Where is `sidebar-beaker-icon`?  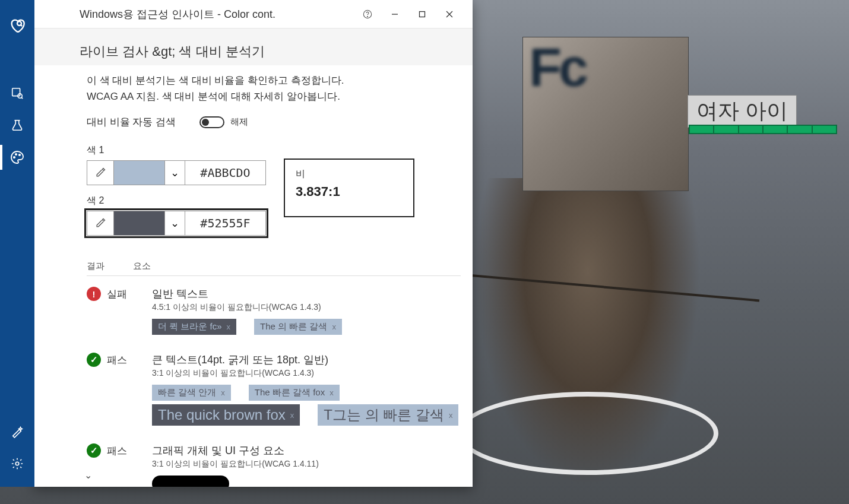
sidebar-beaker-icon is located at coordinates (17, 125).